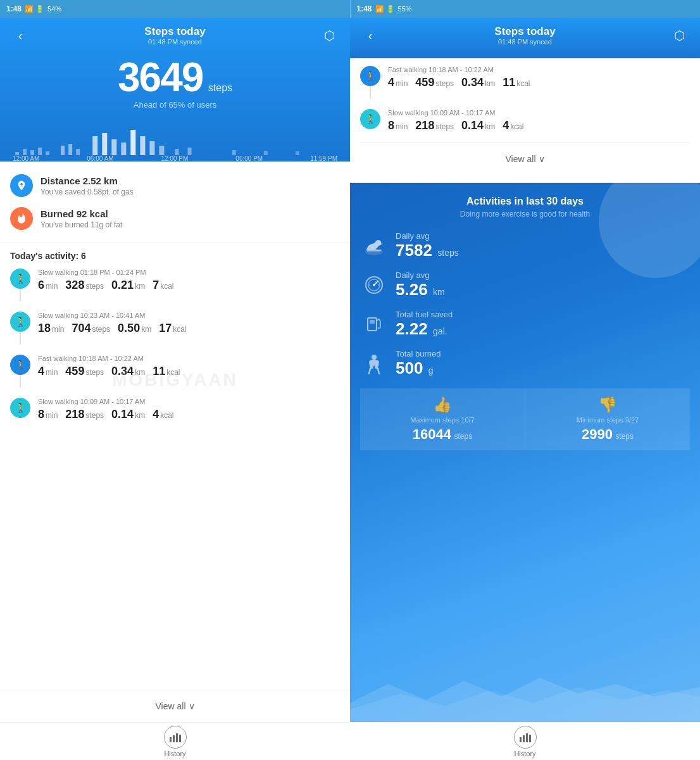  I want to click on right-bottom-nav: History, so click(525, 741).